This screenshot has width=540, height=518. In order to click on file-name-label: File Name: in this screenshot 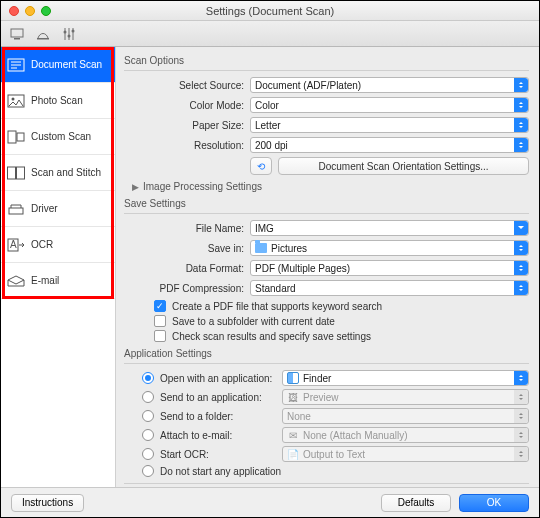, I will do `click(184, 228)`.